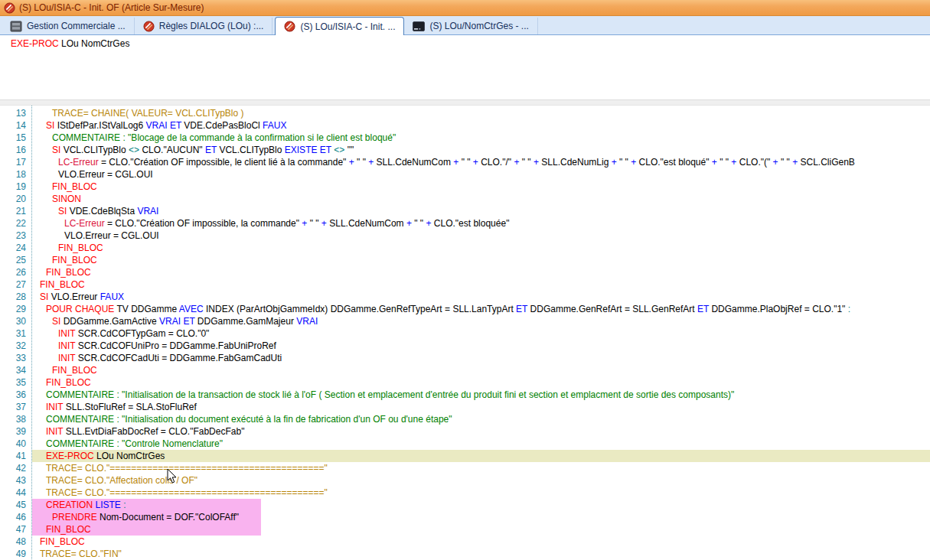 The width and height of the screenshot is (930, 560). Describe the element at coordinates (16, 138) in the screenshot. I see `line-number: 15` at that location.